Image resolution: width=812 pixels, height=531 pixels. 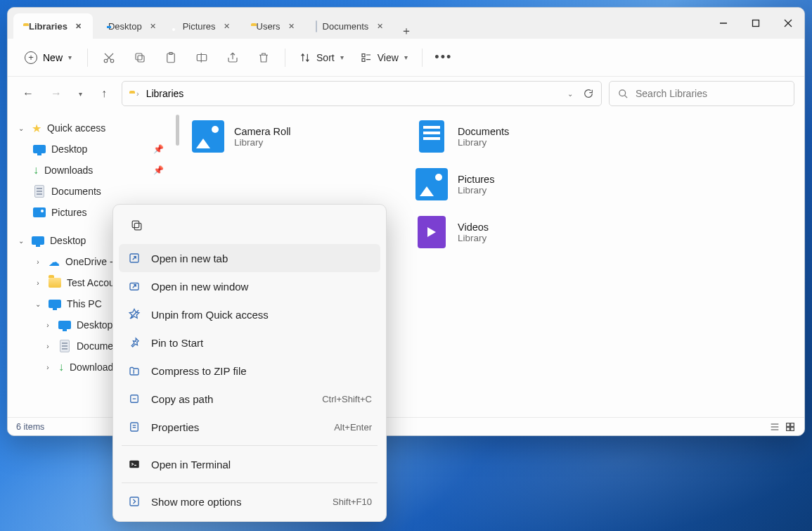 I want to click on large-icons-view-button, so click(x=790, y=427).